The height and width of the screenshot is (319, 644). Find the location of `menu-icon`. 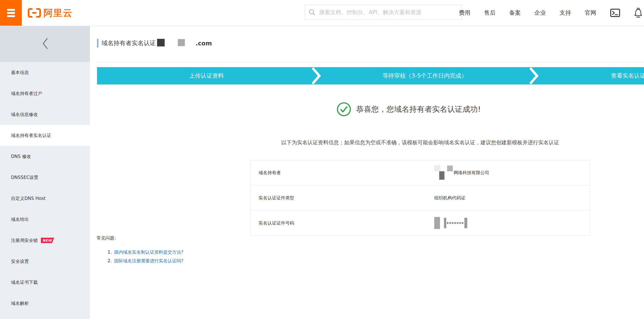

menu-icon is located at coordinates (11, 10).